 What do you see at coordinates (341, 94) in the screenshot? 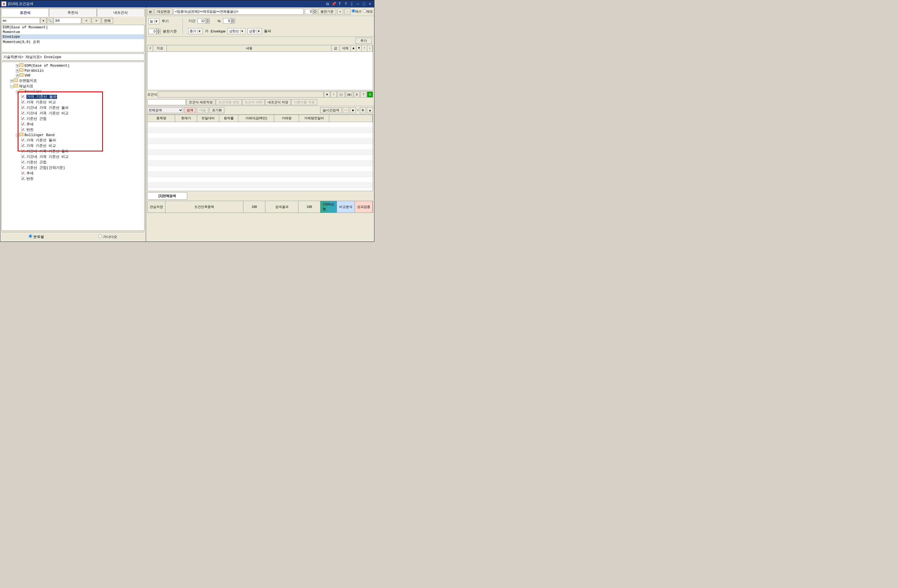
I see `formula-paren-button: ( )` at bounding box center [341, 94].